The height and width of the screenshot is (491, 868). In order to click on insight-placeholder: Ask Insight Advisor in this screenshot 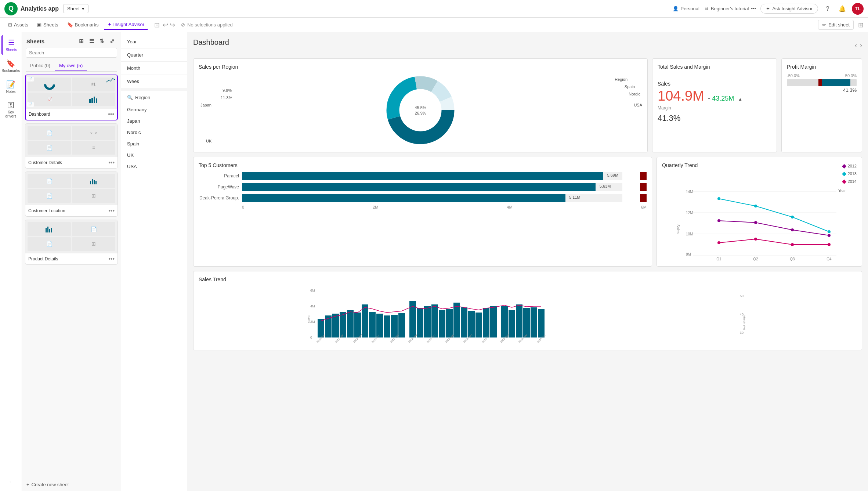, I will do `click(792, 9)`.